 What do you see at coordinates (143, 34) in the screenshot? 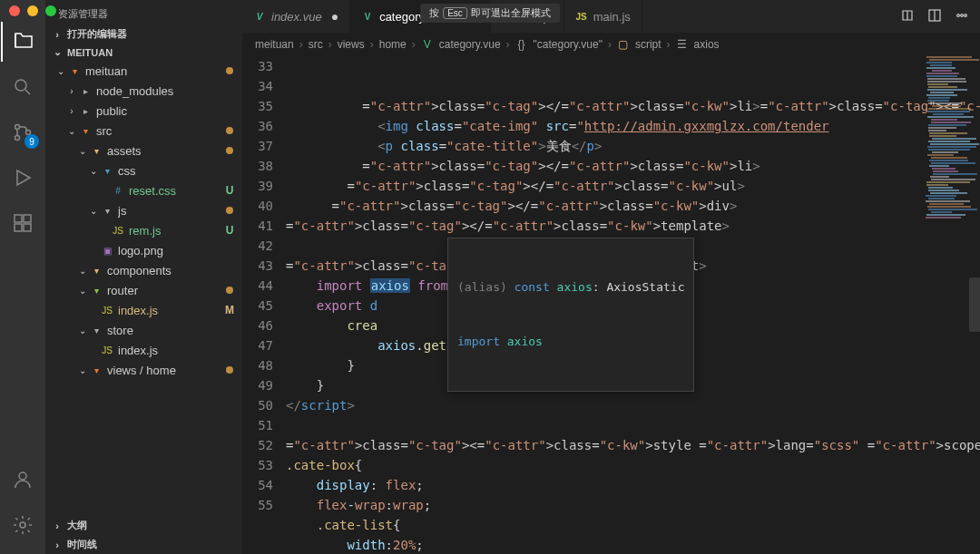
I see `open-editors-section: ›打开的编辑器` at bounding box center [143, 34].